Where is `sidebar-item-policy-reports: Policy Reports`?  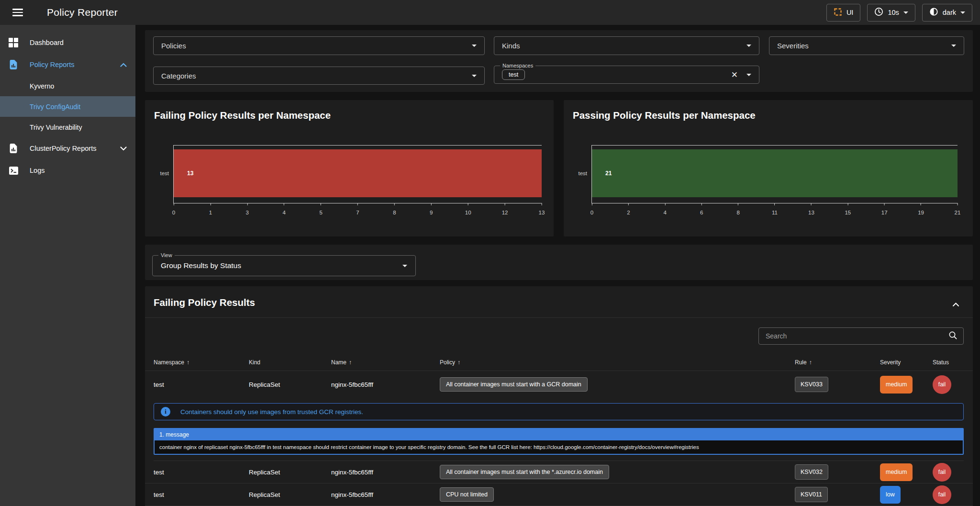 sidebar-item-policy-reports: Policy Reports is located at coordinates (68, 65).